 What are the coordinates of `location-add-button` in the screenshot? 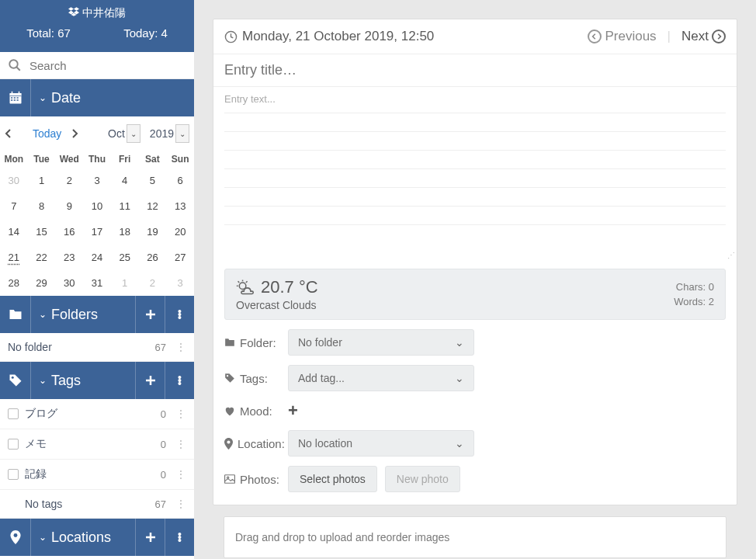 It's located at (150, 537).